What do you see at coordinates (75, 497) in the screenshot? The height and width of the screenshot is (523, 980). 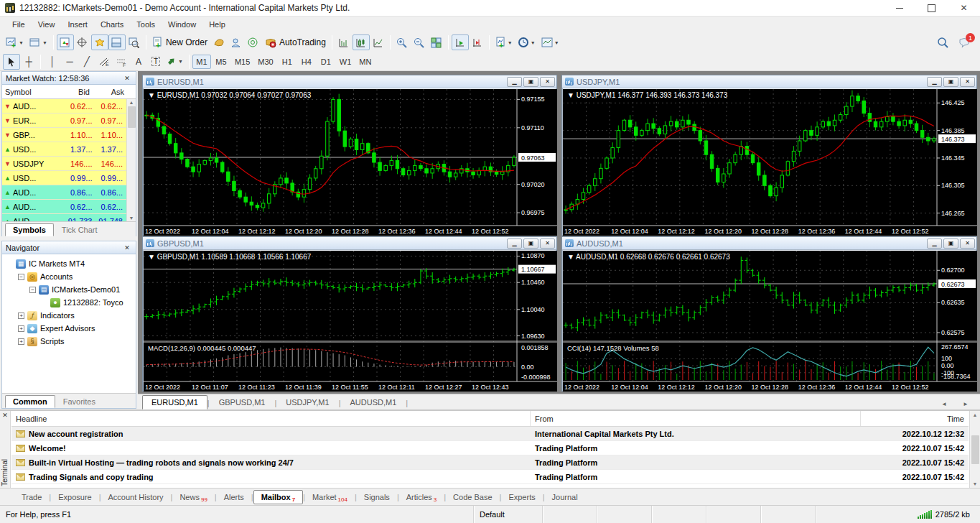 I see `terminal-tab-exposure: Exposure` at bounding box center [75, 497].